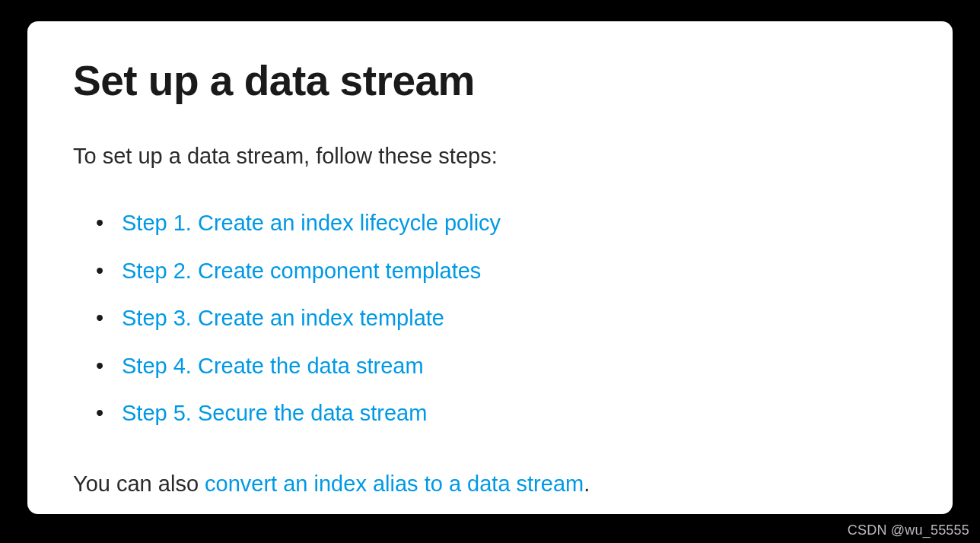 This screenshot has height=543, width=980. I want to click on page-title: Set up a data stream, so click(490, 81).